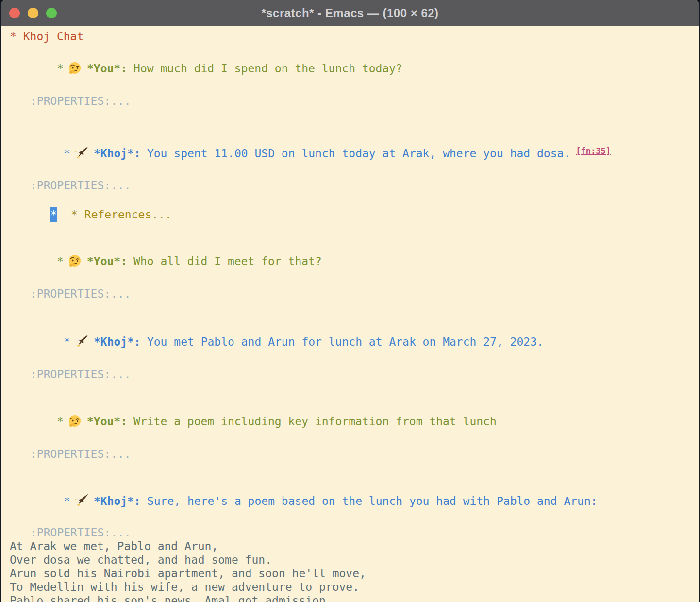 This screenshot has height=602, width=700. Describe the element at coordinates (352, 598) in the screenshot. I see `poem-line: Pablo shared his son's news, Amal got ad…` at that location.